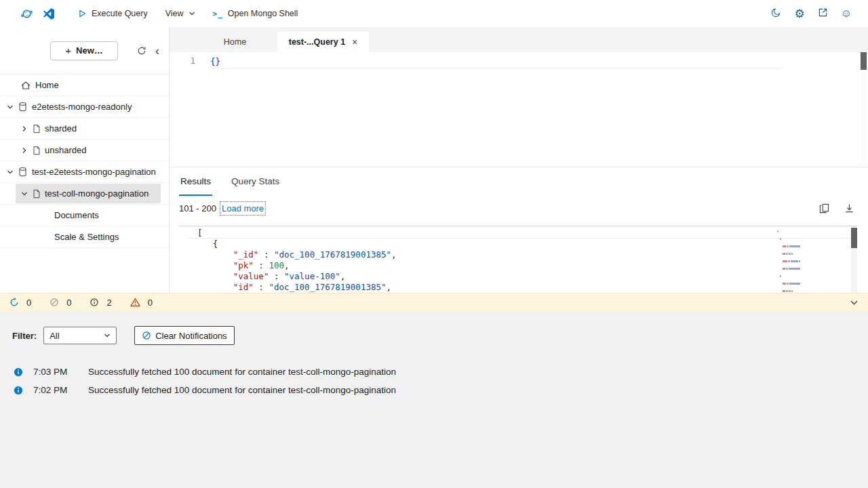 The height and width of the screenshot is (488, 868). What do you see at coordinates (854, 260) in the screenshot?
I see `results-scrollbar` at bounding box center [854, 260].